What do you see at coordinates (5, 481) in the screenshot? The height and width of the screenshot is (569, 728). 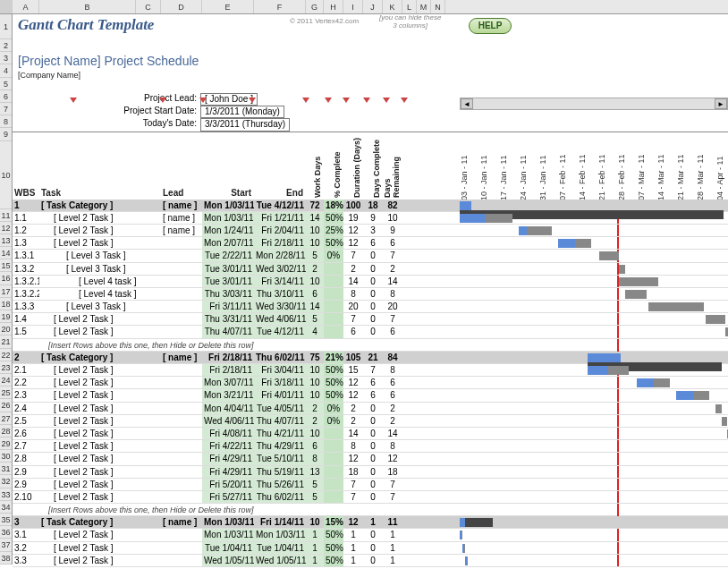 I see `row-header: 32` at bounding box center [5, 481].